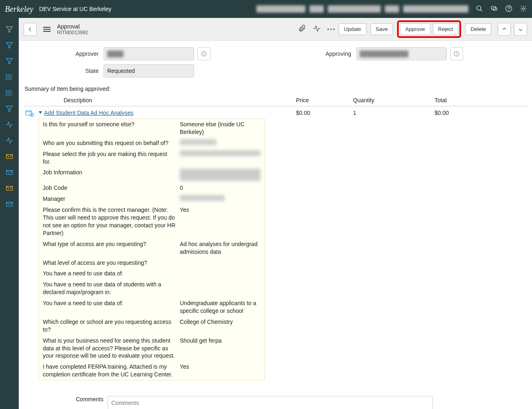 The height and width of the screenshot is (409, 532). I want to click on page-title: Approval, so click(73, 26).